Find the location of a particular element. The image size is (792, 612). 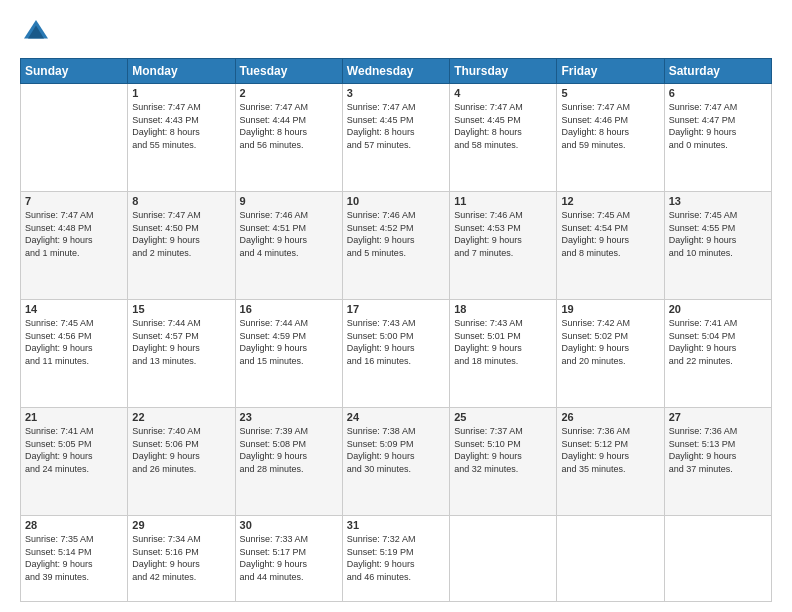

day-number: 8 is located at coordinates (181, 201).